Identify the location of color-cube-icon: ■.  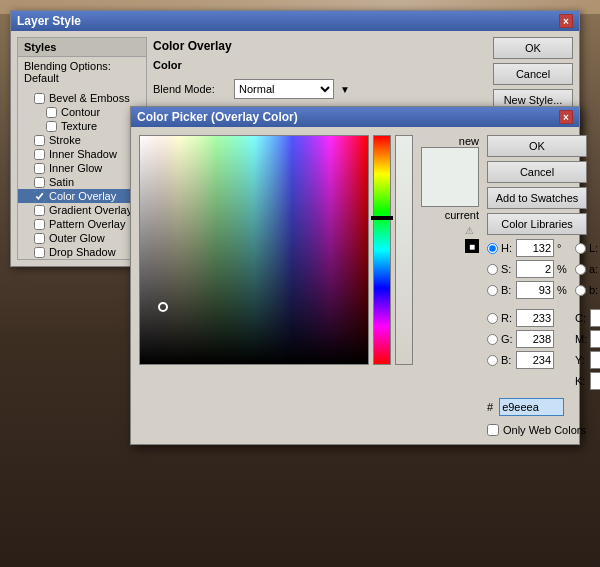
(472, 246).